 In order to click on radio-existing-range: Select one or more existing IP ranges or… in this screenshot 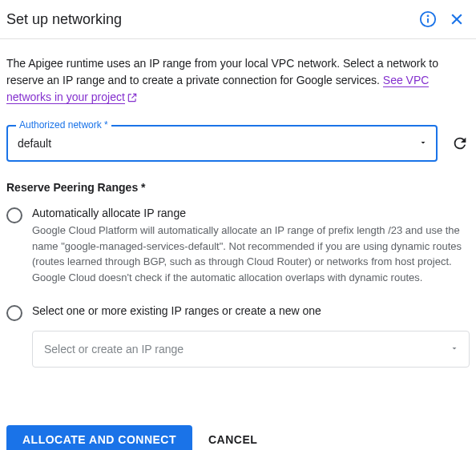, I will do `click(238, 312)`.